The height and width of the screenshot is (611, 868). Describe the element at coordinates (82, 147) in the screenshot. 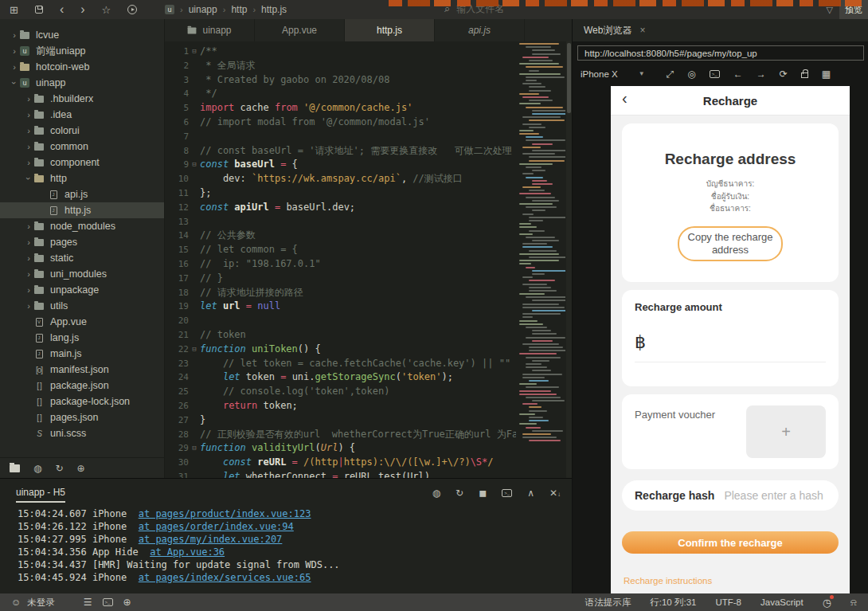

I see `tree-item-common: ›common` at that location.